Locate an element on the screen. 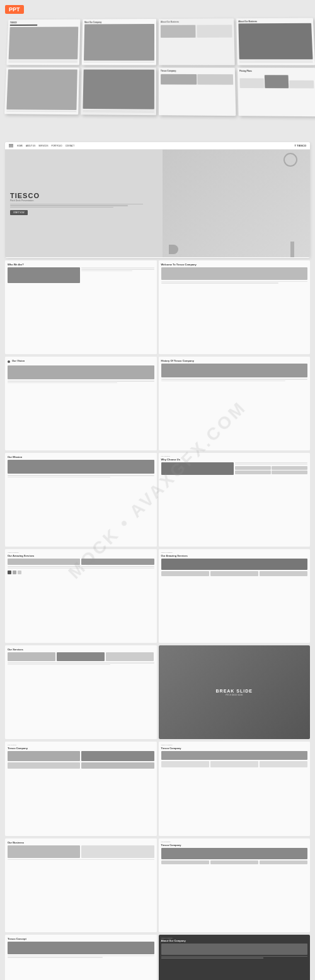 The width and height of the screenshot is (315, 980). nav-services: SERVICES is located at coordinates (43, 146).